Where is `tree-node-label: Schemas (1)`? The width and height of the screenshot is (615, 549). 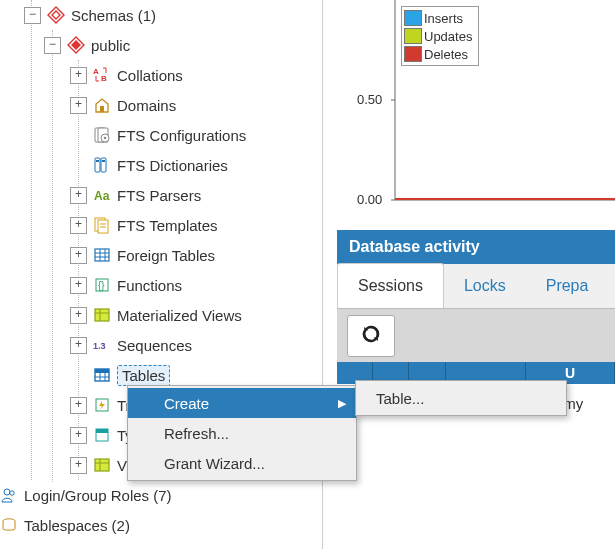 tree-node-label: Schemas (1) is located at coordinates (114, 16).